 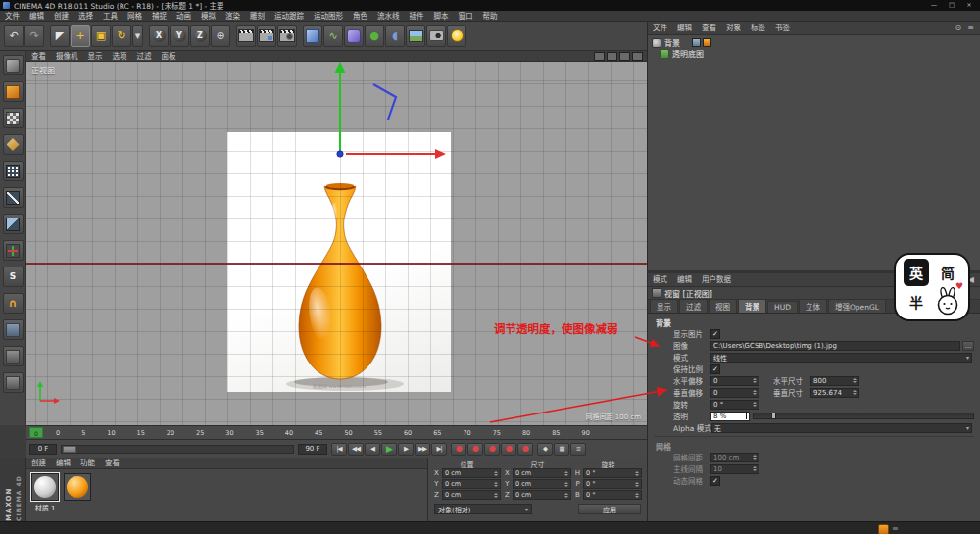 I want to click on coordinate-mode-select: 对象(相对)▾, so click(x=483, y=510).